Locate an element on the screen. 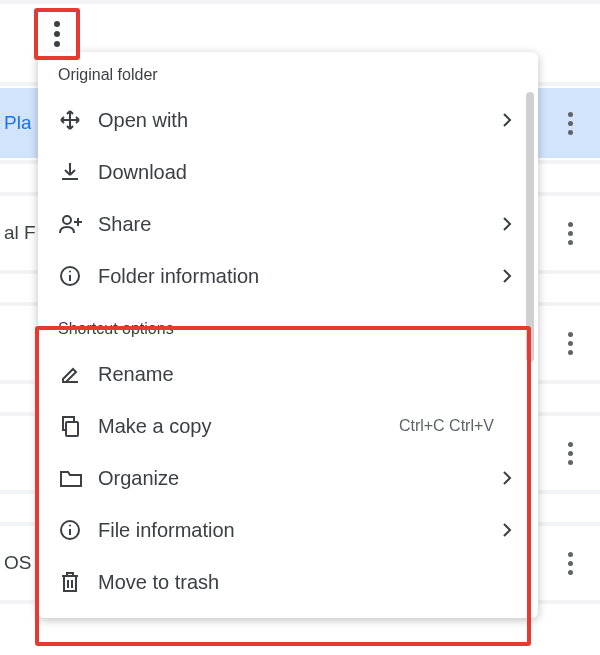  menu-item-make-a-copy: Make a copyCtrl+C Ctrl+V is located at coordinates (288, 426).